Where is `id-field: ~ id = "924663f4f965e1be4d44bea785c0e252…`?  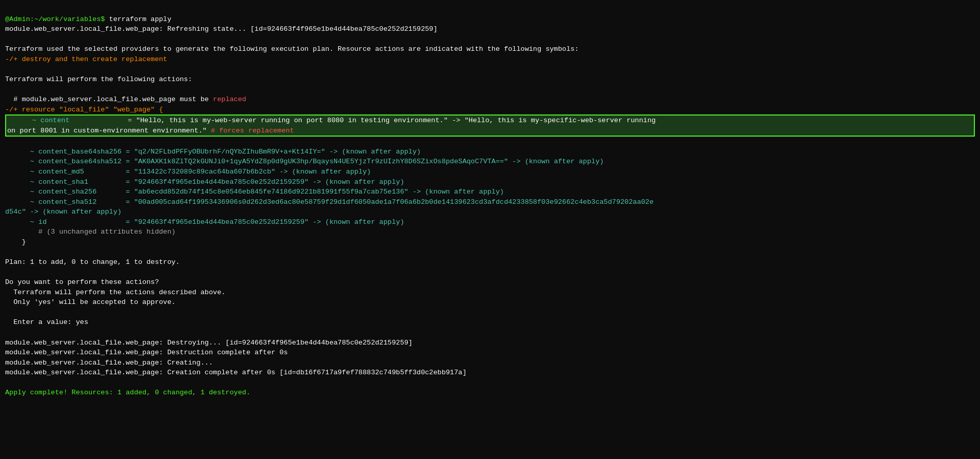 id-field: ~ id = "924663f4f965e1be4d44bea785c0e252… is located at coordinates (218, 222).